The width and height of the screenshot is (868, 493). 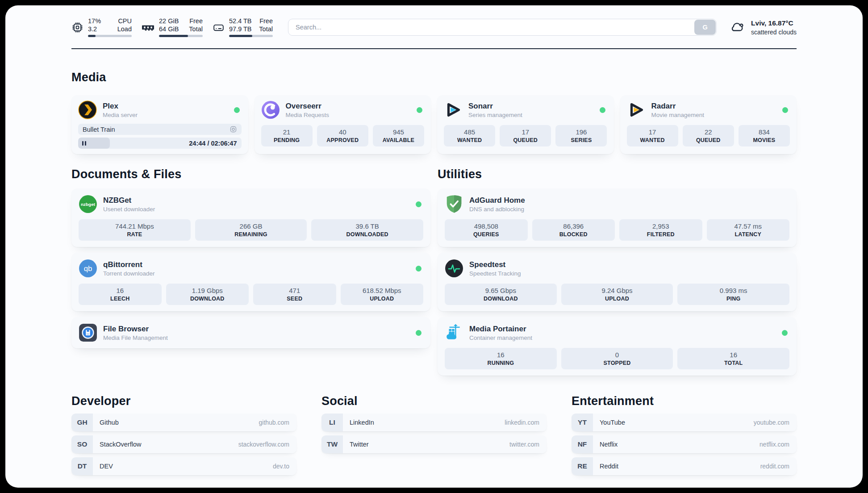 I want to click on section-media: Media Plex Media server, so click(x=434, y=113).